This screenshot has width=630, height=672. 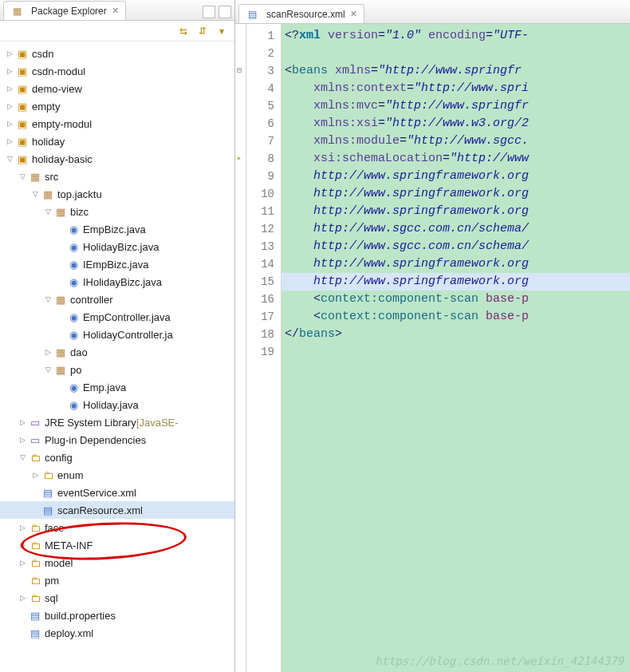 What do you see at coordinates (117, 563) in the screenshot?
I see `tree-folder: ▷🗀model` at bounding box center [117, 563].